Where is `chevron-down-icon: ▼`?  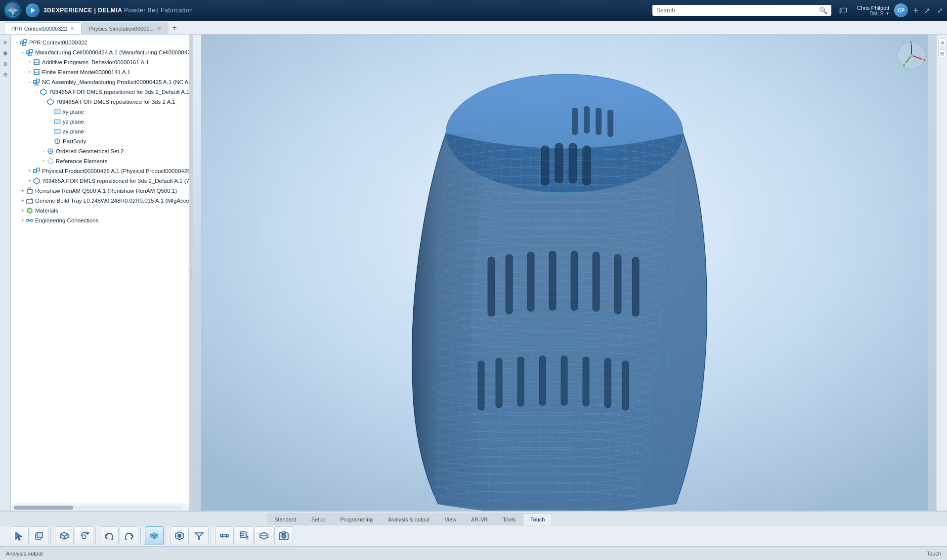
chevron-down-icon: ▼ is located at coordinates (887, 14).